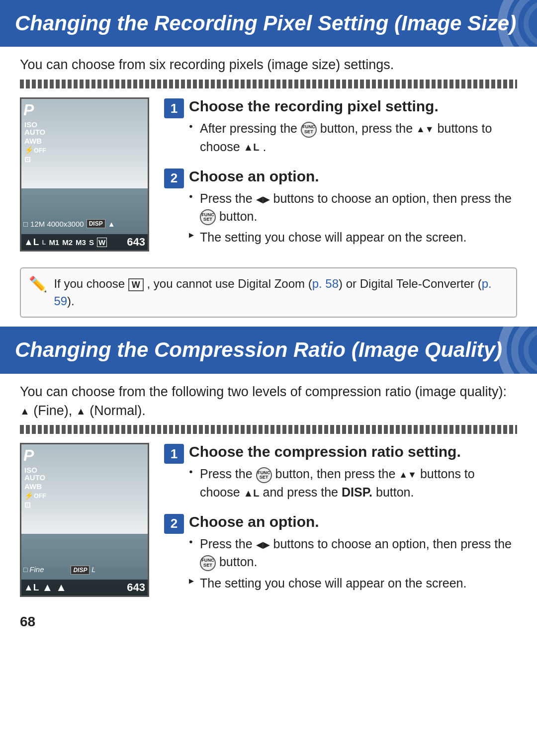 This screenshot has height=756, width=537. What do you see at coordinates (174, 108) in the screenshot?
I see `step1-number: 1` at bounding box center [174, 108].